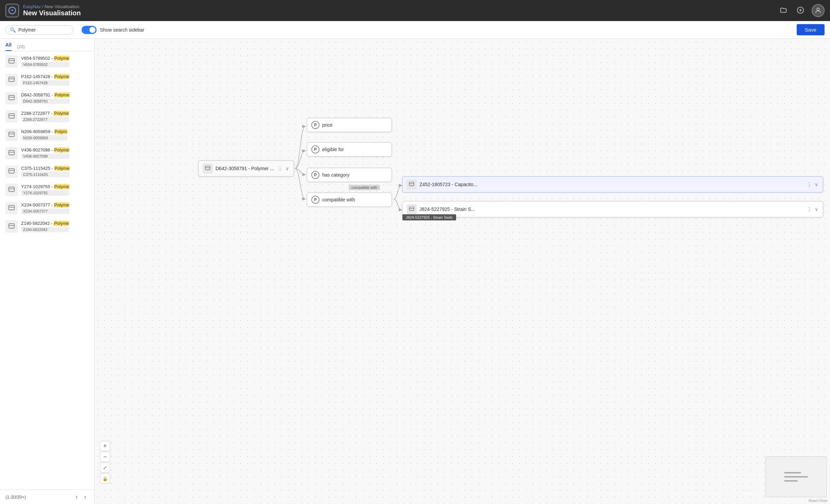 The height and width of the screenshot is (504, 830). I want to click on header-right, so click(801, 11).